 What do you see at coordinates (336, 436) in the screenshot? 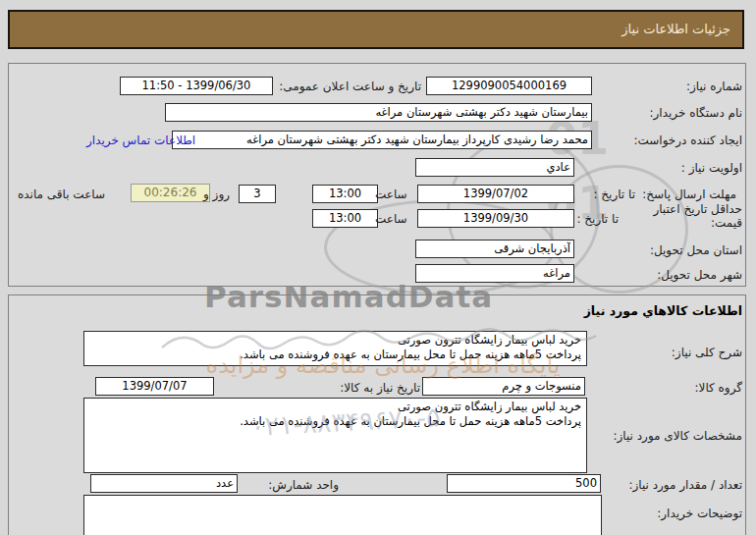
I see `specs-textarea: خرید لباس بیمار زایشگاه تترون صورتی پردا…` at bounding box center [336, 436].